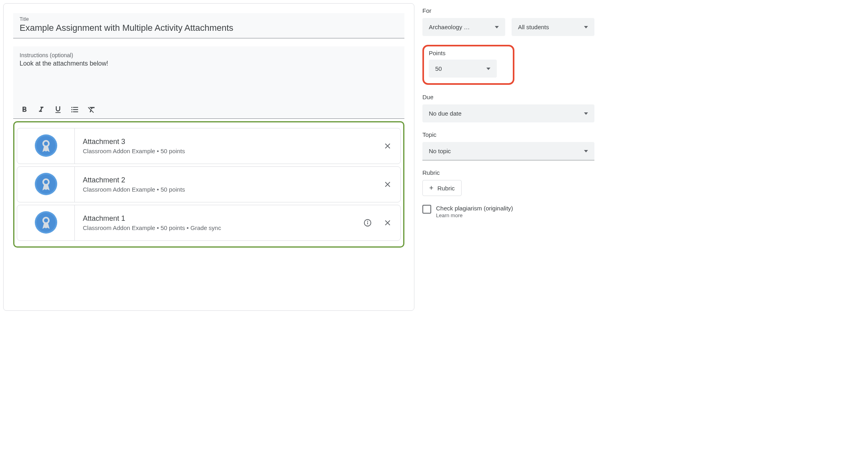 This screenshot has width=868, height=456. What do you see at coordinates (219, 228) in the screenshot?
I see `attachment-meta: Classroom Addon Example • 50 points • Gr…` at bounding box center [219, 228].